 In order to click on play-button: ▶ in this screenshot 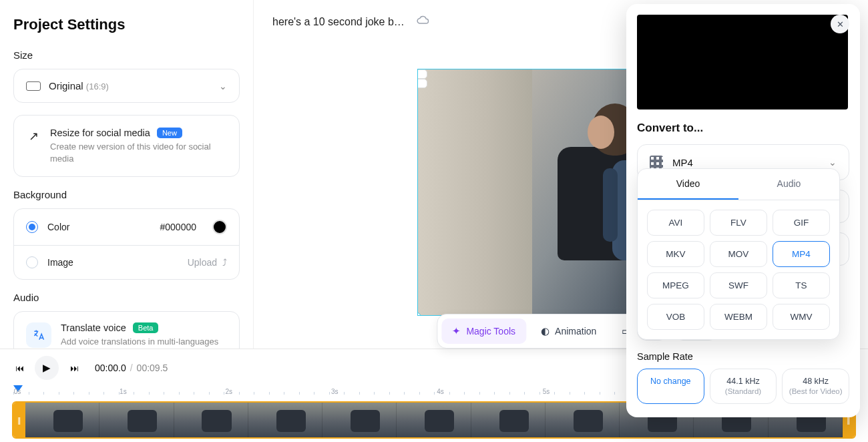, I will do `click(47, 368)`.